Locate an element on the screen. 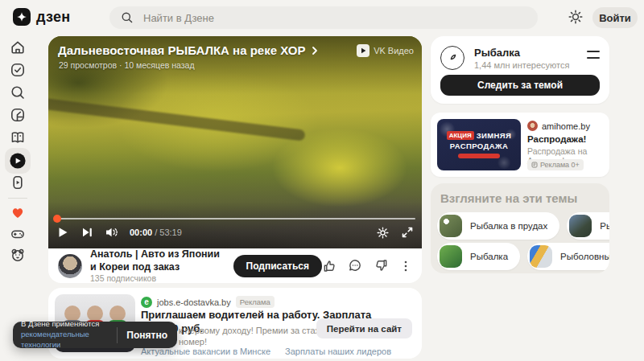 The width and height of the screenshot is (644, 361). side-ad-badge: Реклама 0+ is located at coordinates (555, 165).